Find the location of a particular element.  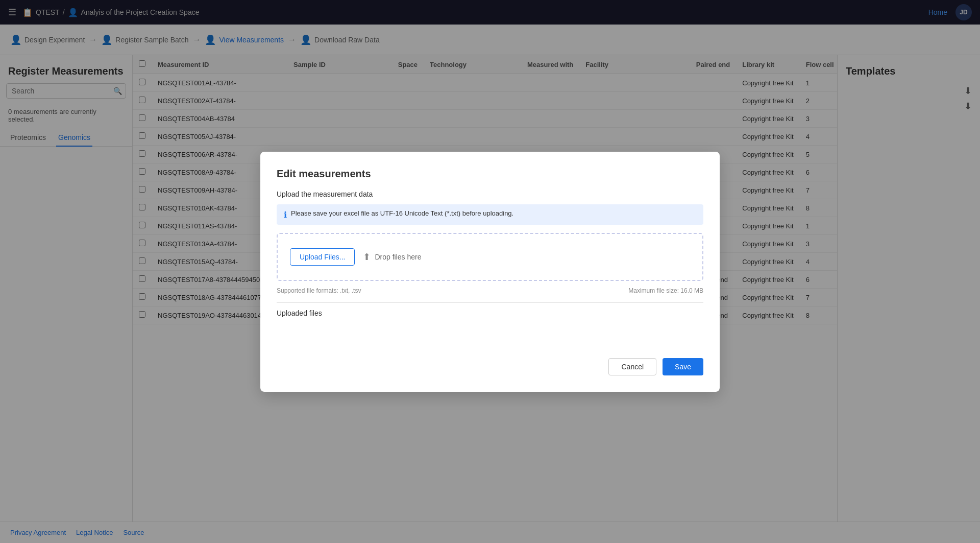

info-text: Please save your excel file as UTF-16 Un… is located at coordinates (402, 214).